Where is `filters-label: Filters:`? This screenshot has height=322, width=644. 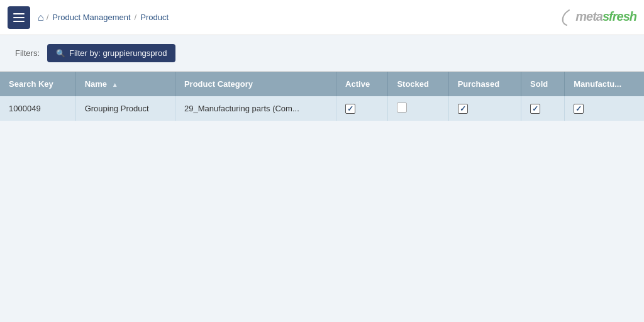
filters-label: Filters: is located at coordinates (28, 53).